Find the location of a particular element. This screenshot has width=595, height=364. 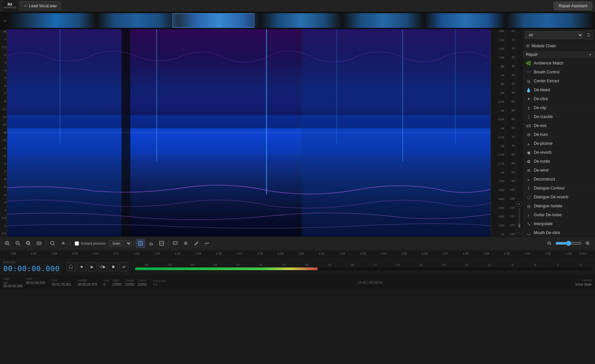

eq-btn is located at coordinates (207, 243).